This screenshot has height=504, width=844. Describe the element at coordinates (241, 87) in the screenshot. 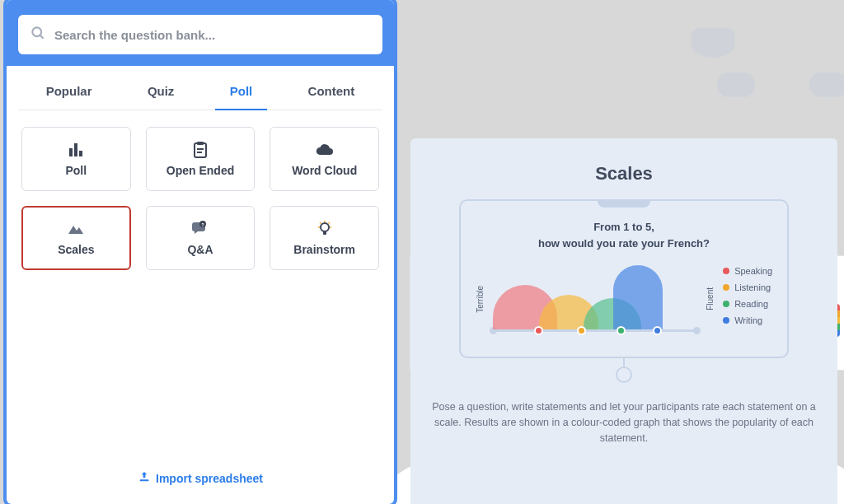

I see `tab-poll: Poll` at that location.